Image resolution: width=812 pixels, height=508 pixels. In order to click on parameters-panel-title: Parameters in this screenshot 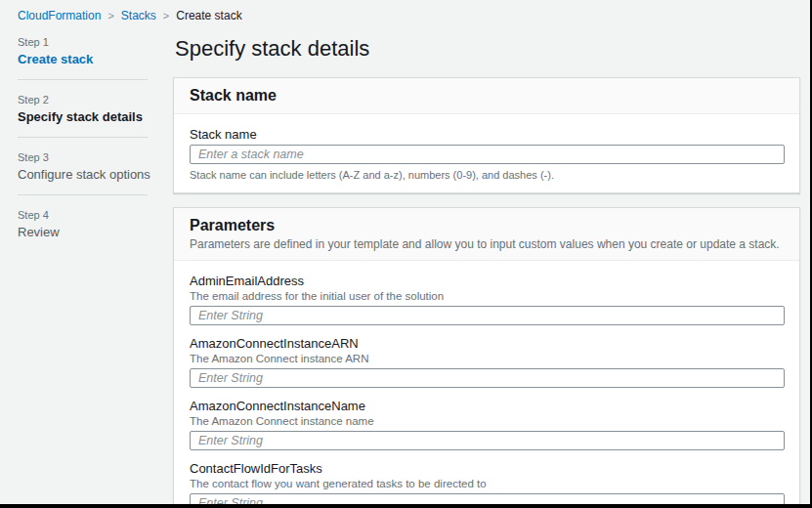, I will do `click(487, 226)`.